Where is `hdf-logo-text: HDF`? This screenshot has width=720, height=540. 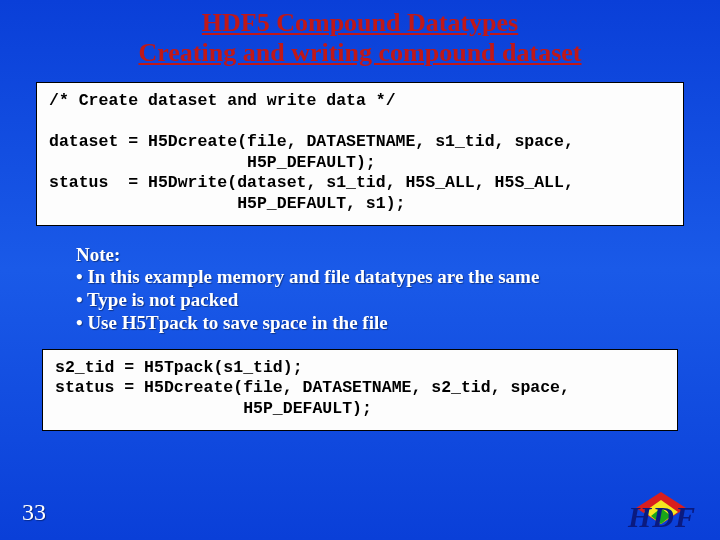 hdf-logo-text: HDF is located at coordinates (662, 517).